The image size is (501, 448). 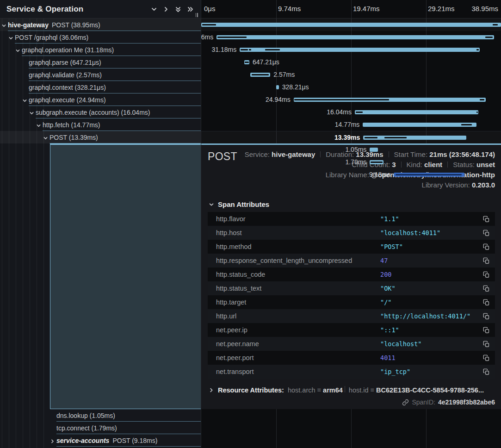 I want to click on collapse-all-icon, so click(x=178, y=9).